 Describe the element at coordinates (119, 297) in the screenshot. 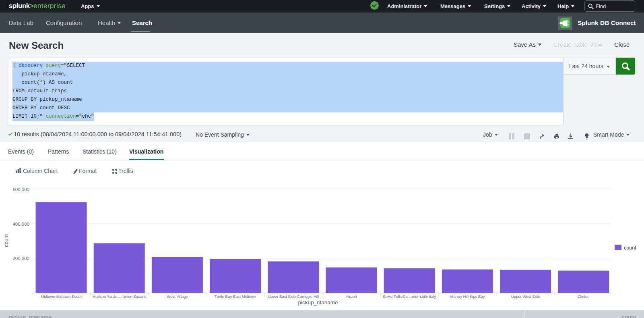

I see `svg-text: Hudson Yards-...-Union Square` at that location.